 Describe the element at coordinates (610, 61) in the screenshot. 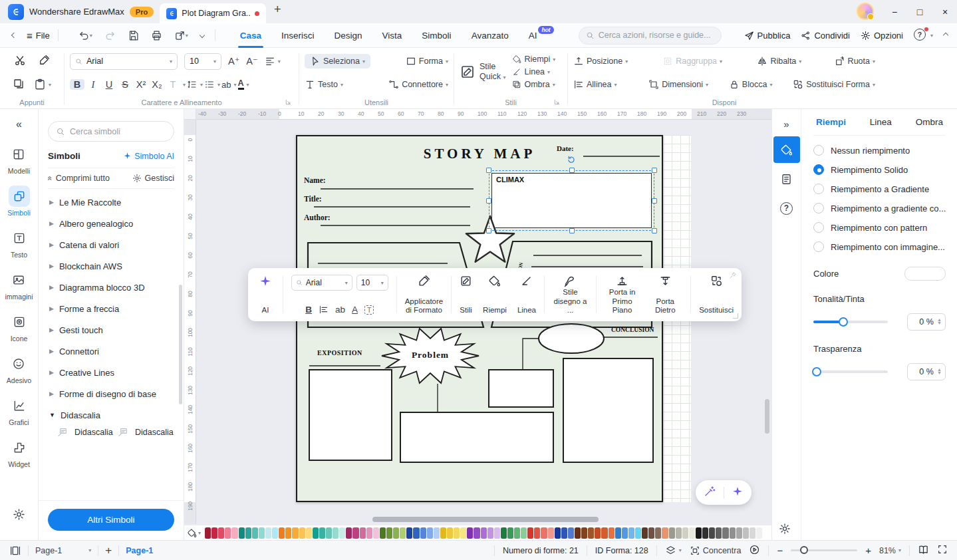

I see `position-button: Posizione▾` at that location.